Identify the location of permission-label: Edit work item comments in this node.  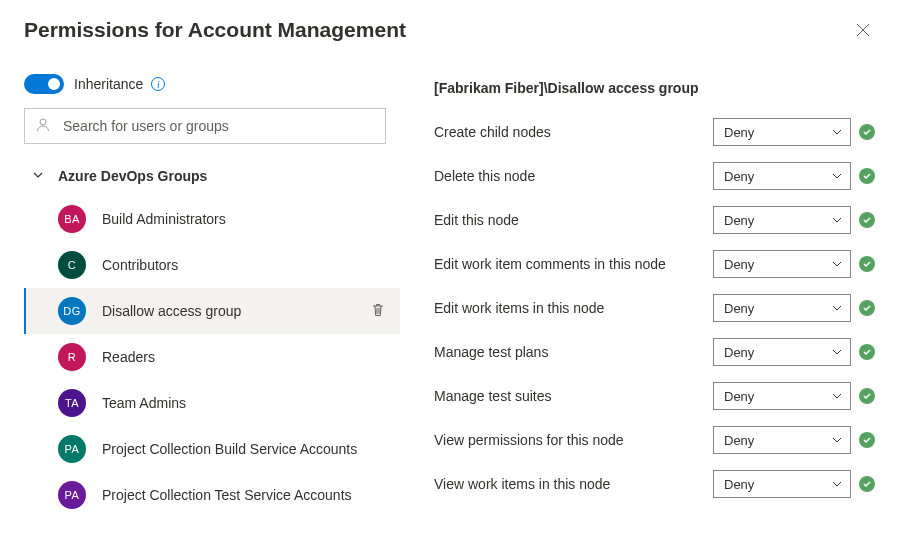
(574, 264).